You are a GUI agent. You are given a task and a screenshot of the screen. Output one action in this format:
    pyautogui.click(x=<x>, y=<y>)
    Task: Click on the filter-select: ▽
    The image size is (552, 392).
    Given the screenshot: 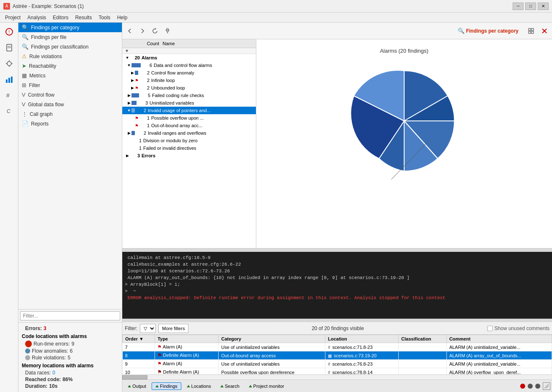 What is the action you would take?
    pyautogui.click(x=148, y=328)
    